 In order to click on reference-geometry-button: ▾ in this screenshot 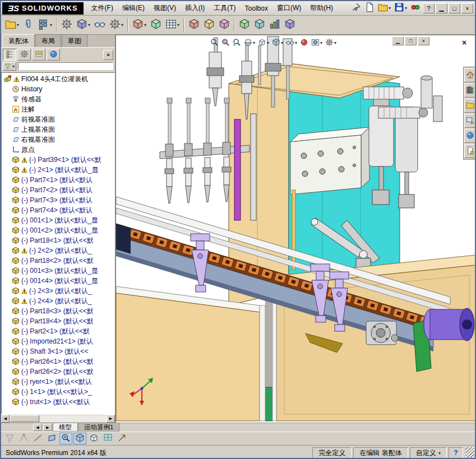, I will do `click(139, 25)`.